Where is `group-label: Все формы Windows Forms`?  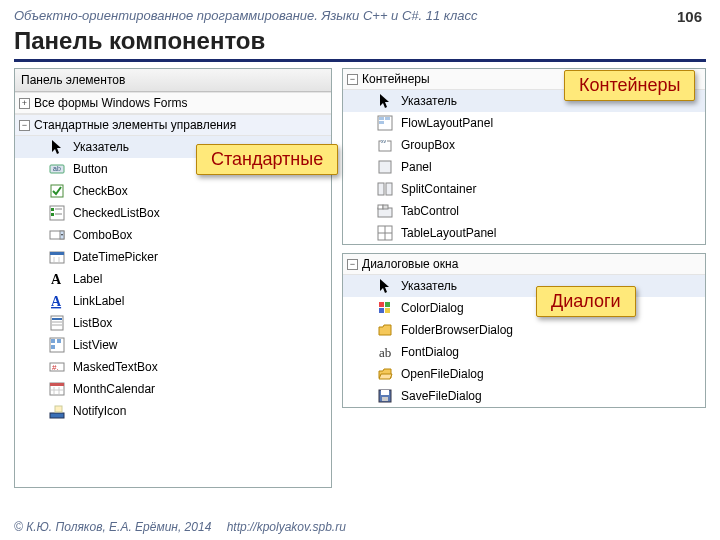 group-label: Все формы Windows Forms is located at coordinates (110, 103).